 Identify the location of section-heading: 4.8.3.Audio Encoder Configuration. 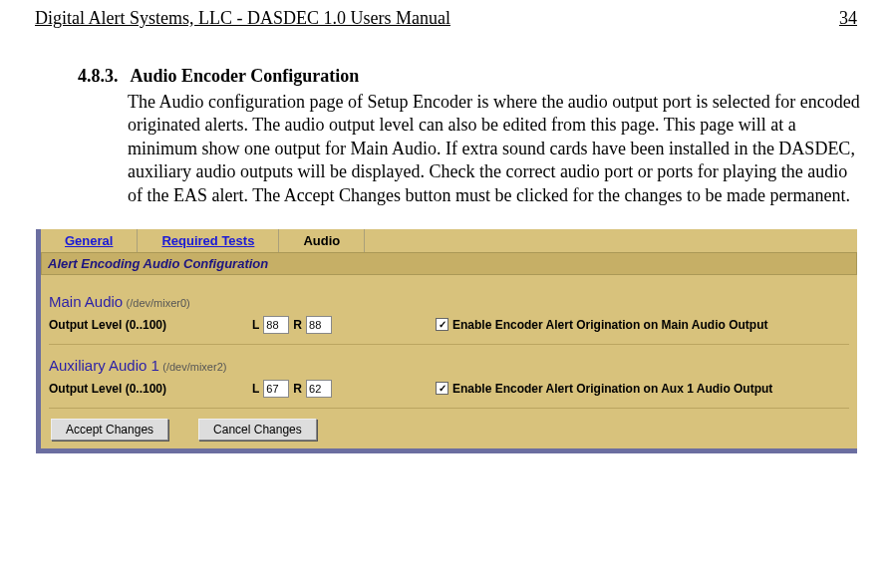
(446, 61).